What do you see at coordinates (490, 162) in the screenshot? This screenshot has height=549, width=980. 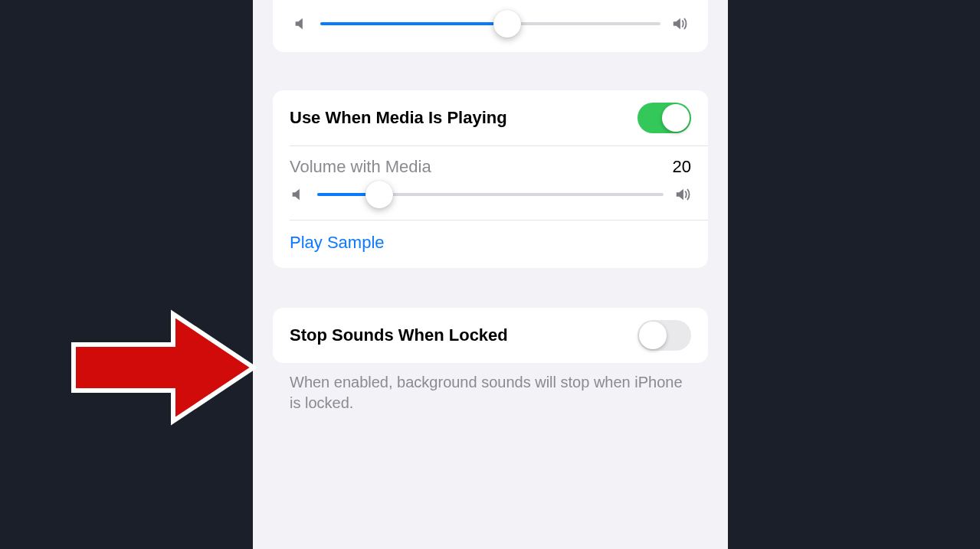 I see `volume-with-media-header: Volume with Media 20` at bounding box center [490, 162].